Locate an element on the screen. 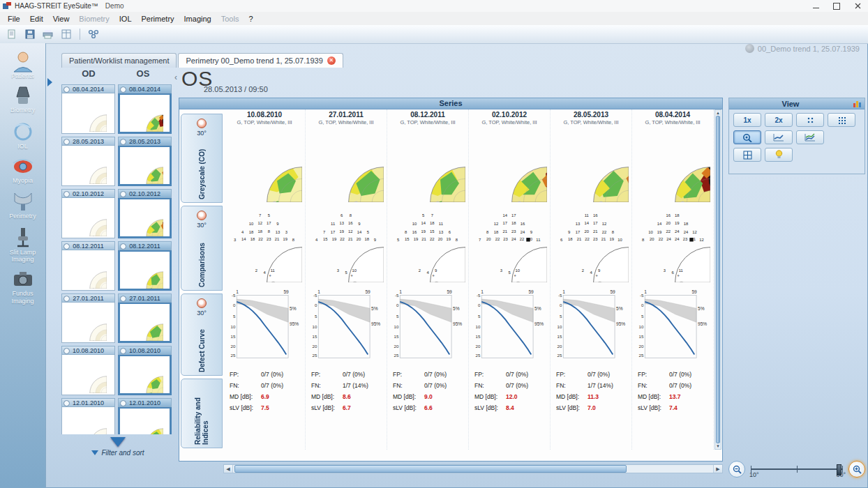 This screenshot has height=488, width=868. new-document-button is located at coordinates (12, 34).